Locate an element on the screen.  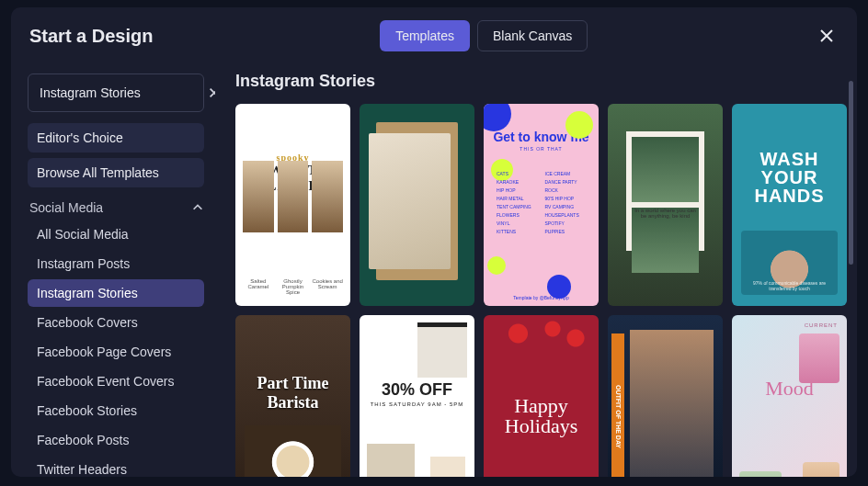
template-text: 97% of communicable diseases are transfe… is located at coordinates (789, 286).